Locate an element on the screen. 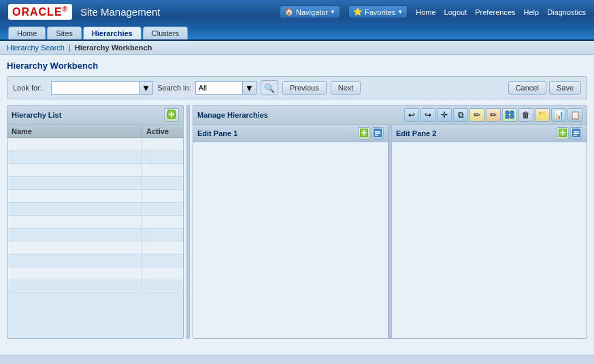 This screenshot has width=594, height=364. edit-pane-1-edit-btn is located at coordinates (378, 133).